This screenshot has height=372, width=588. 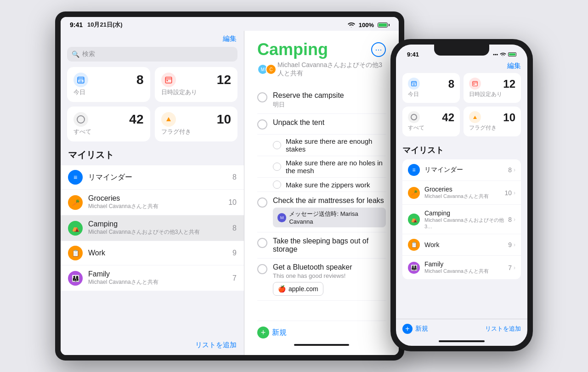 What do you see at coordinates (510, 170) in the screenshot?
I see `iphone-list-count-reminders: 8` at bounding box center [510, 170].